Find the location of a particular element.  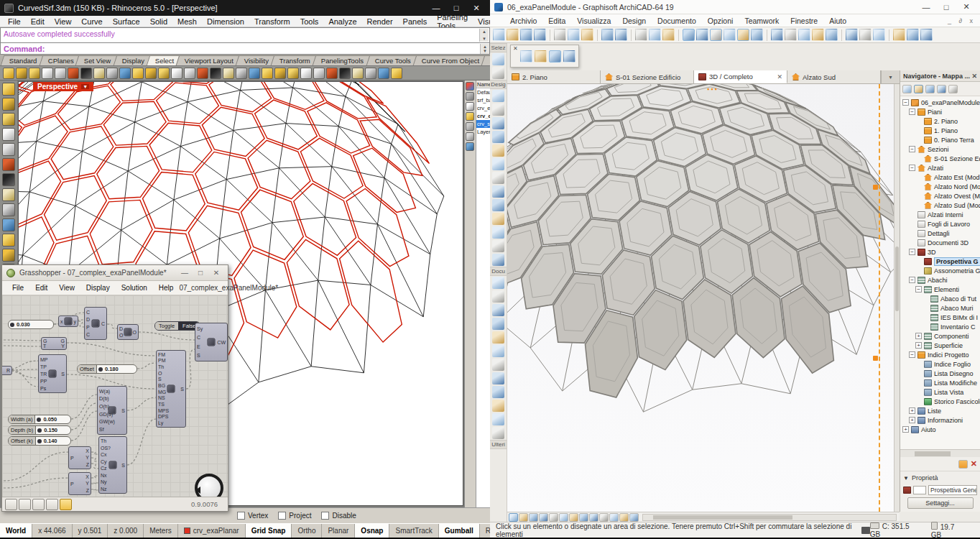

viewport-title-tab: Perspective ▼ is located at coordinates (63, 86).